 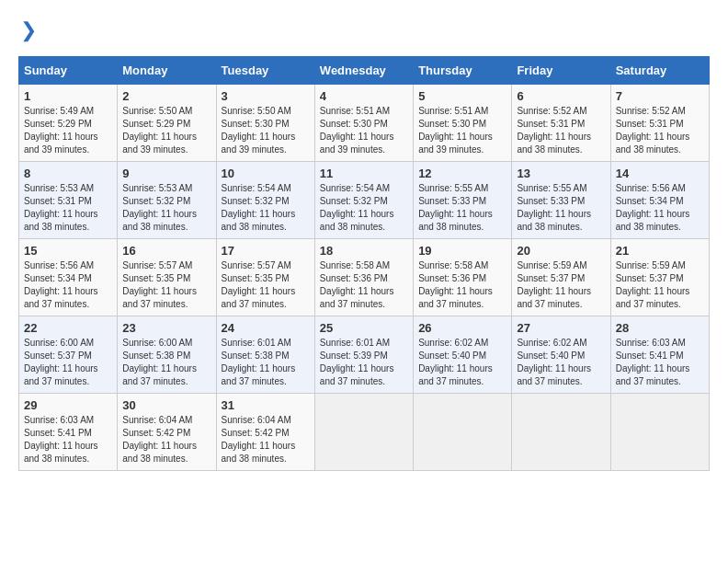 What do you see at coordinates (364, 71) in the screenshot?
I see `weekday-header-row: SundayMondayTuesdayWednesdayThursdayFrid…` at bounding box center [364, 71].